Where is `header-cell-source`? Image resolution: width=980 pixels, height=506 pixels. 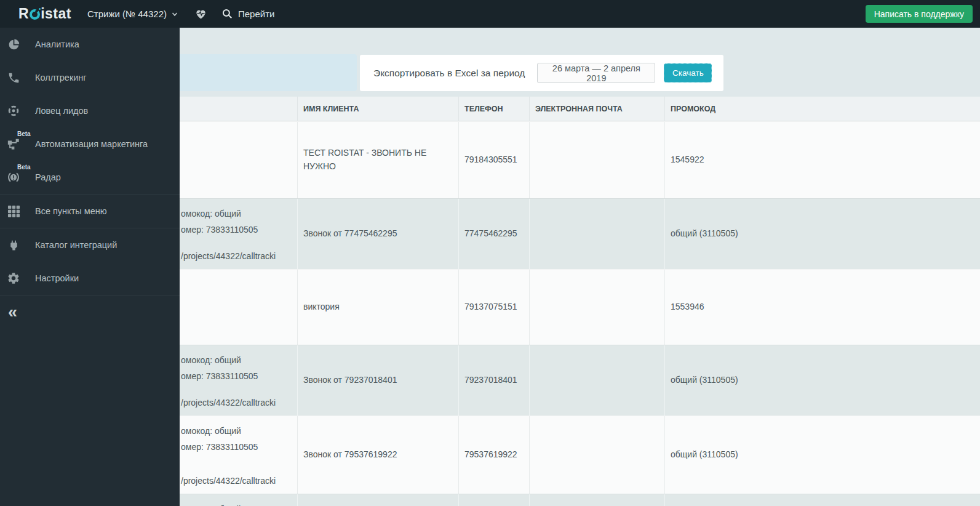
header-cell-source is located at coordinates (239, 108).